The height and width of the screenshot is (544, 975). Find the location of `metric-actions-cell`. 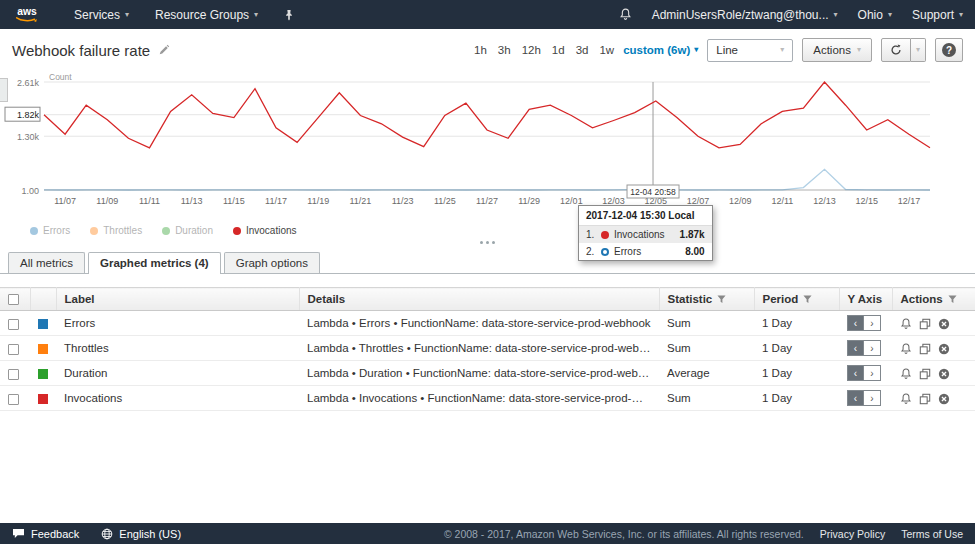

metric-actions-cell is located at coordinates (934, 348).